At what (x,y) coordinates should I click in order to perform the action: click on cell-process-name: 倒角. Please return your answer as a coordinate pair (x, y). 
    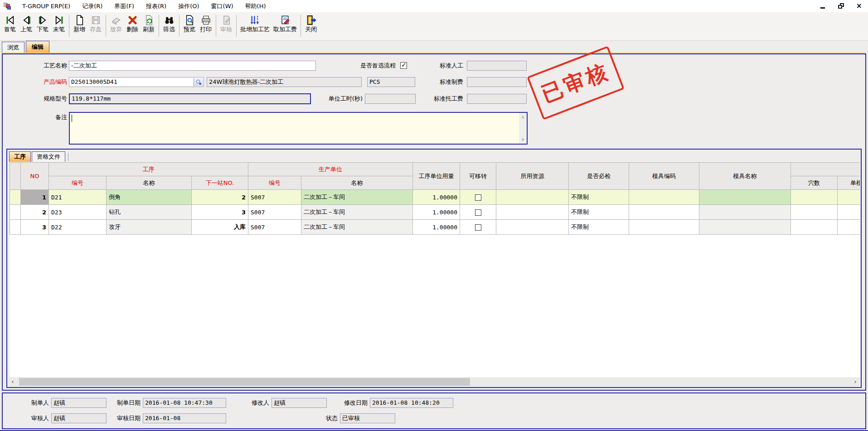
    Looking at the image, I should click on (149, 198).